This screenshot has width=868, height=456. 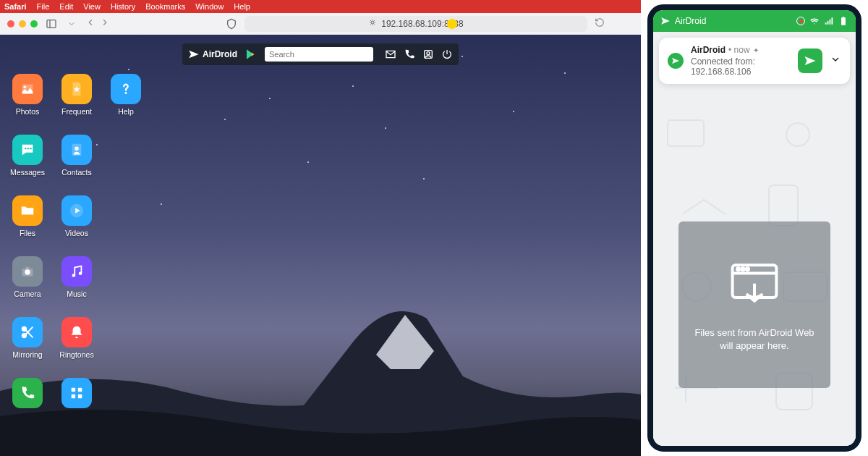 I want to click on airdroid-top-bar: AirDroid, so click(x=320, y=54).